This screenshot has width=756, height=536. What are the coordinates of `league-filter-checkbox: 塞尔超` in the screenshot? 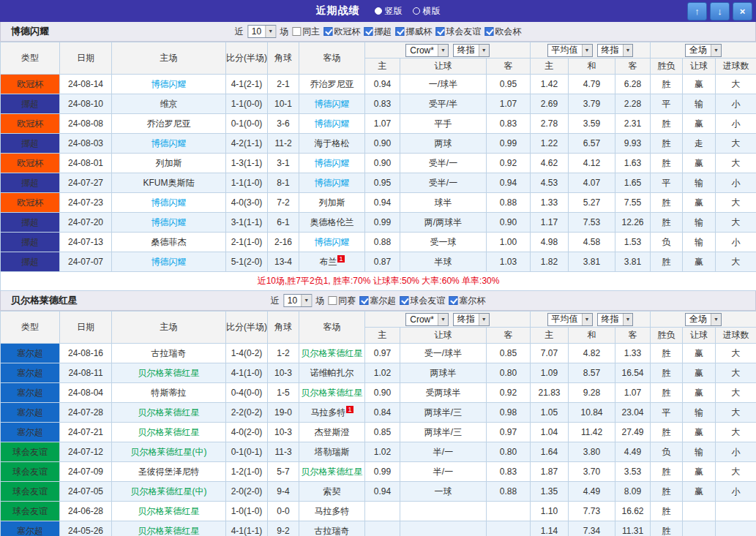 It's located at (378, 301).